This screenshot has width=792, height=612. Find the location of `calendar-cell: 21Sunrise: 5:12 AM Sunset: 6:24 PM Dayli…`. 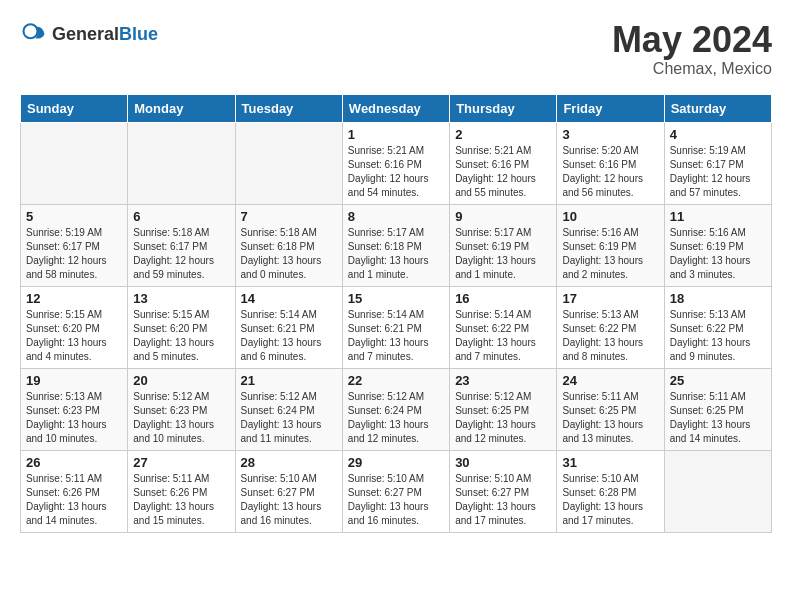

calendar-cell: 21Sunrise: 5:12 AM Sunset: 6:24 PM Dayli… is located at coordinates (288, 409).